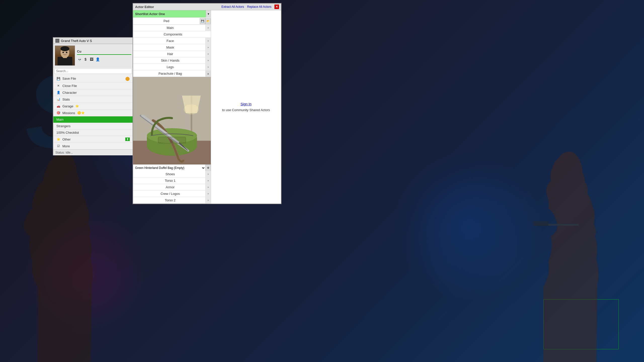 The image size is (644, 362). I want to click on section-torso1-expand: », so click(208, 181).